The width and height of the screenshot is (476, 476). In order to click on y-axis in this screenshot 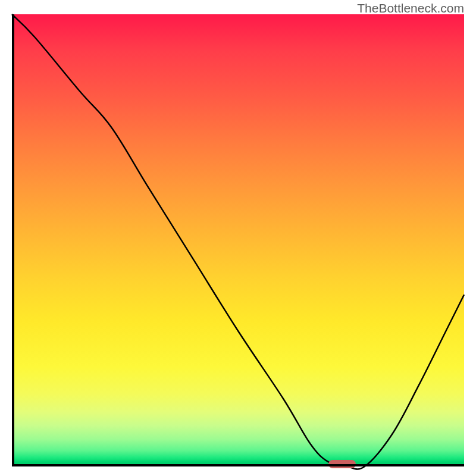, I will do `click(13, 240)`.